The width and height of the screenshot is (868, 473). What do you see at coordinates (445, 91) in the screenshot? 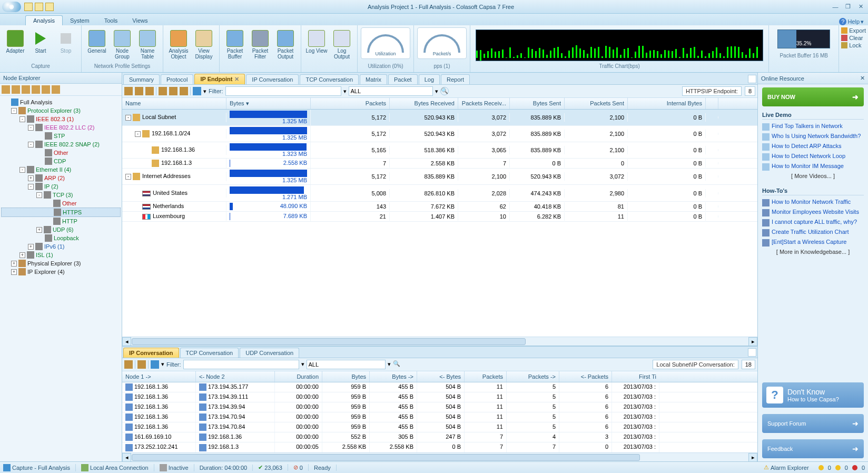
I see `search-icon: 🔍` at bounding box center [445, 91].